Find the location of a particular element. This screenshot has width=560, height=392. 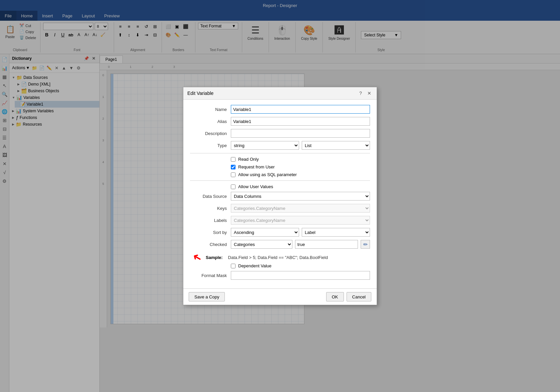

footer-right-btns: OK Cancel is located at coordinates (349, 297).